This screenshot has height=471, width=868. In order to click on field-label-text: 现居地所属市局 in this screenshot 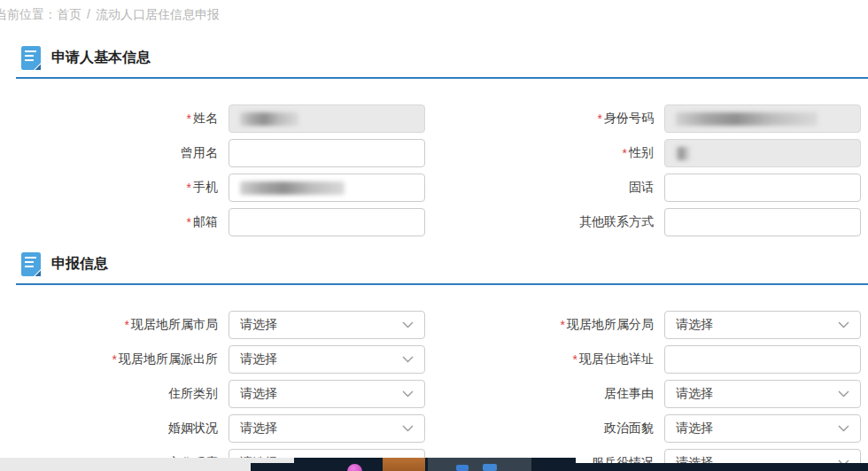, I will do `click(174, 325)`.